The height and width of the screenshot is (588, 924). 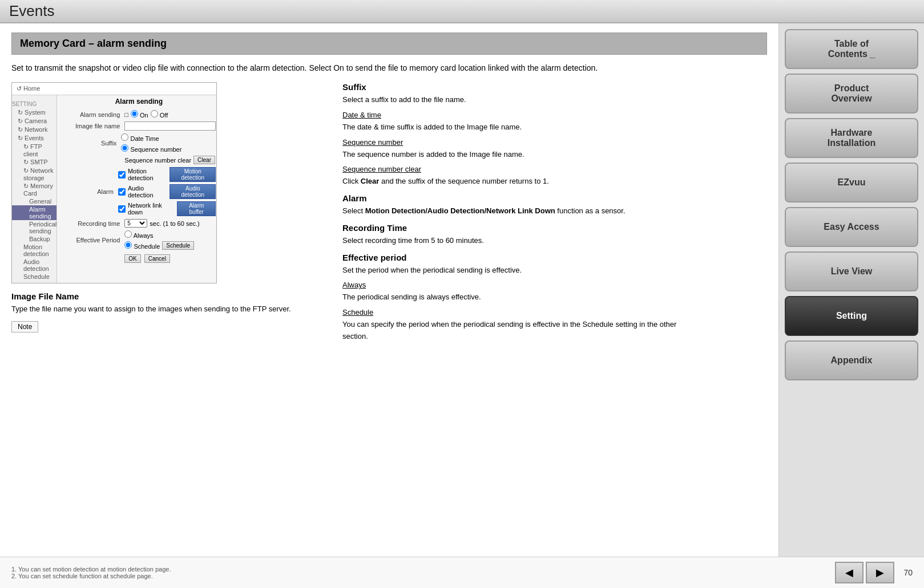 I want to click on nav-alarm-sending: Alarm sending, so click(x=34, y=213).